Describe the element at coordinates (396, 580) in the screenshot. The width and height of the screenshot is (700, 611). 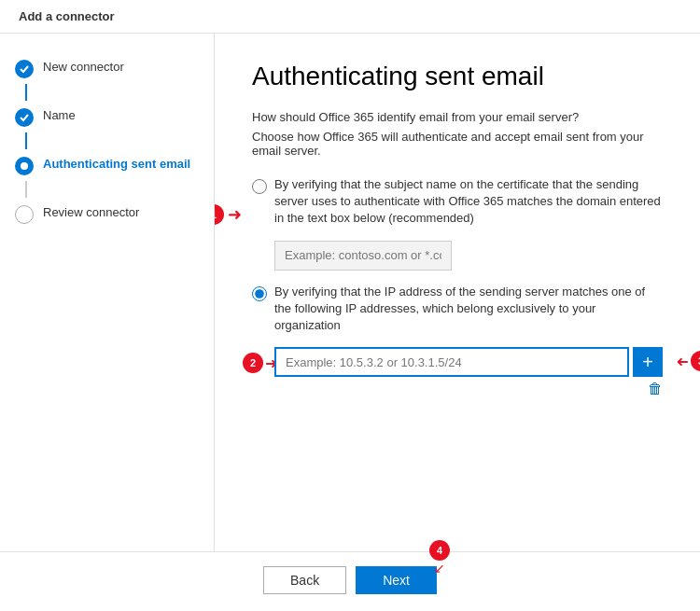
I see `next-button: Next` at that location.